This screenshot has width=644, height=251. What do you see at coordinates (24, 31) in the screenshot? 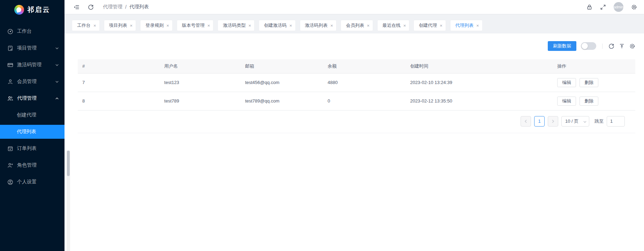
I see `sidebar-item-label: 工作台` at bounding box center [24, 31].